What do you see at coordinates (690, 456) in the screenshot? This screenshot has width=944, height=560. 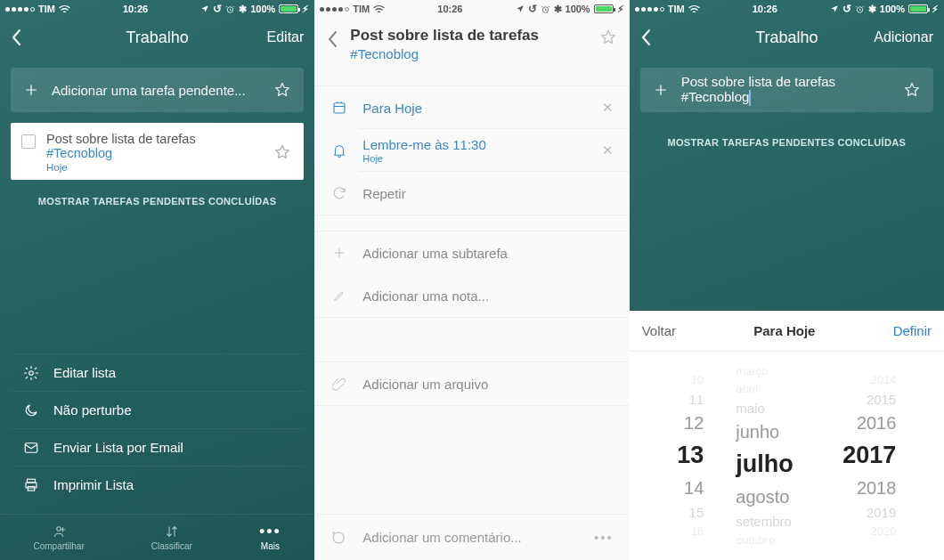 I see `wheel-day: 10 11 12 13 14 15 16` at bounding box center [690, 456].